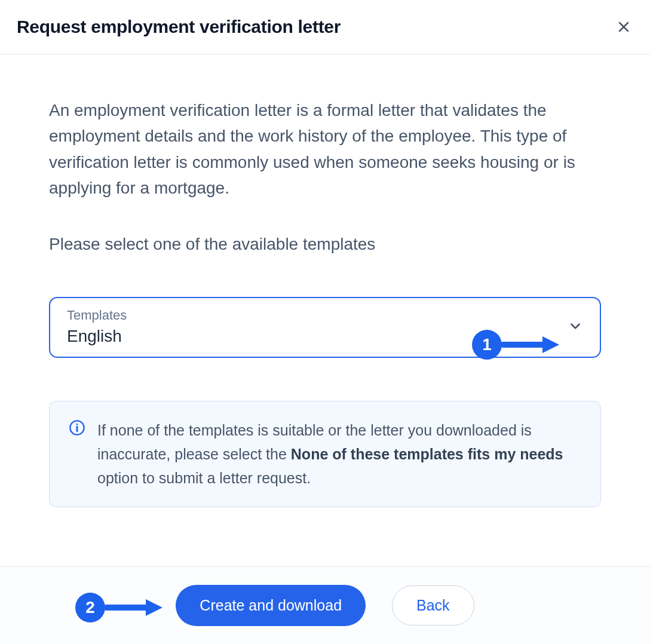 This screenshot has height=644, width=650. I want to click on annotation-badge-1: 1, so click(487, 345).